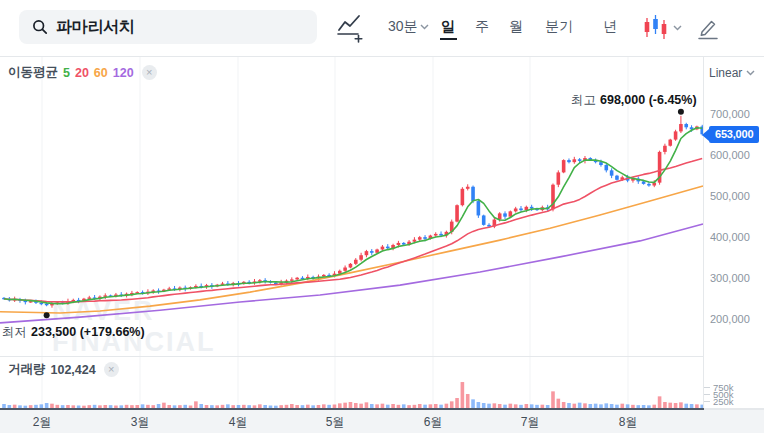 The image size is (764, 433). What do you see at coordinates (730, 278) in the screenshot?
I see `price-axis-label: 300,000` at bounding box center [730, 278].